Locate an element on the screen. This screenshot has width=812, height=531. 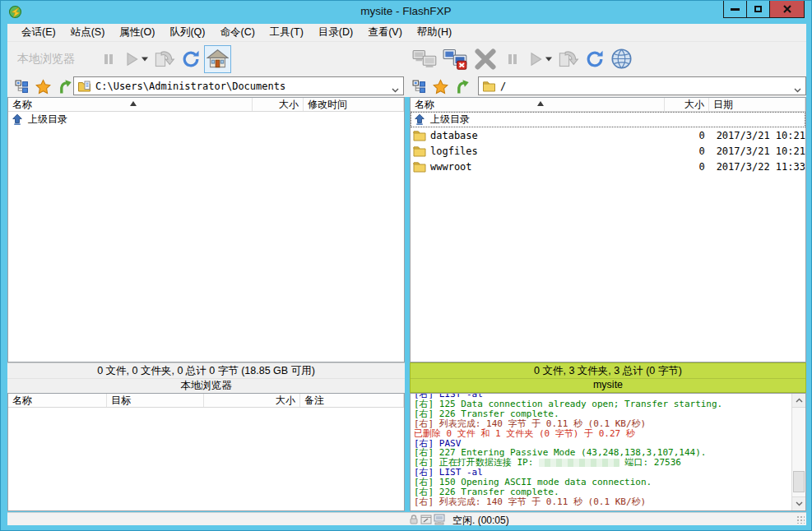
remote-refresh-button is located at coordinates (595, 59).